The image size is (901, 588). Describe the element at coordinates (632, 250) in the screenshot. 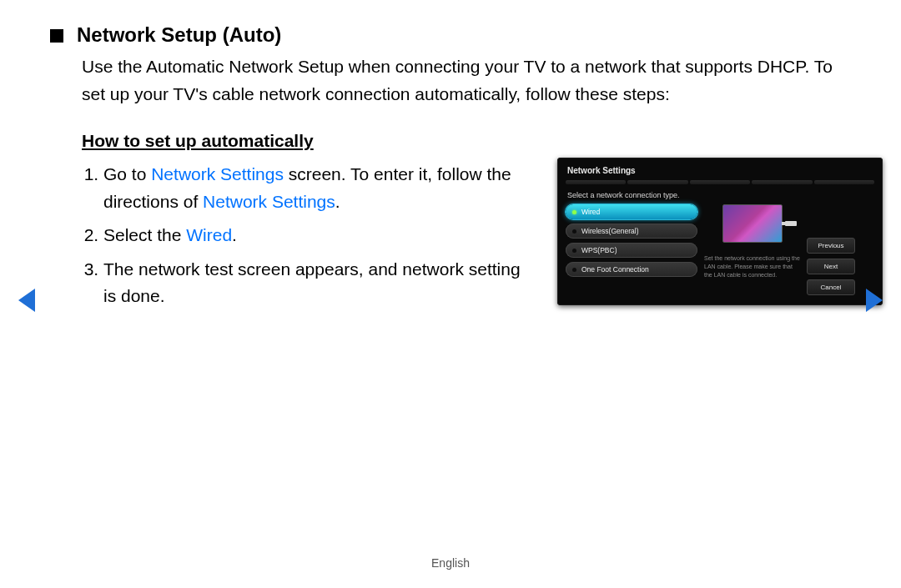

I see `option-wps-pbc: WPS(PBC)` at that location.